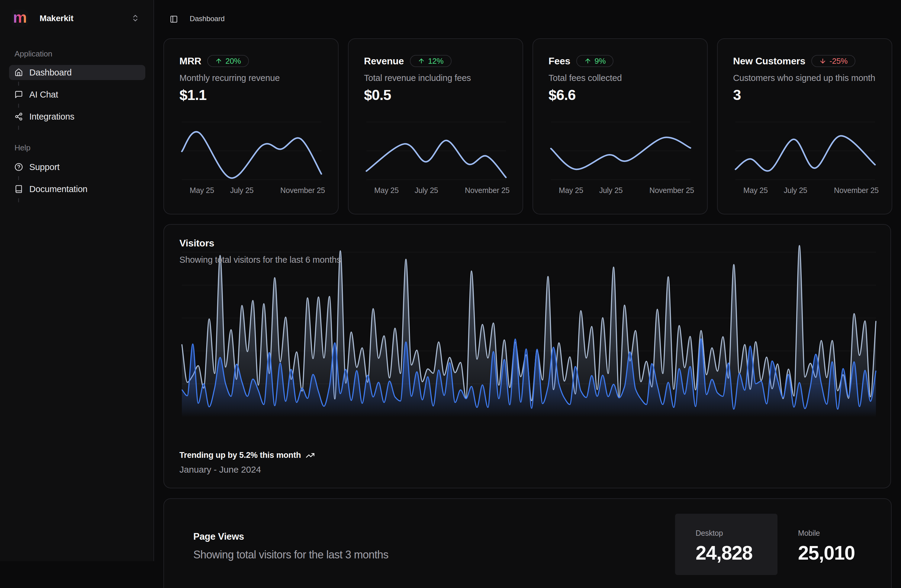  What do you see at coordinates (77, 189) in the screenshot?
I see `sidebar-item-documentation: Documentation` at bounding box center [77, 189].